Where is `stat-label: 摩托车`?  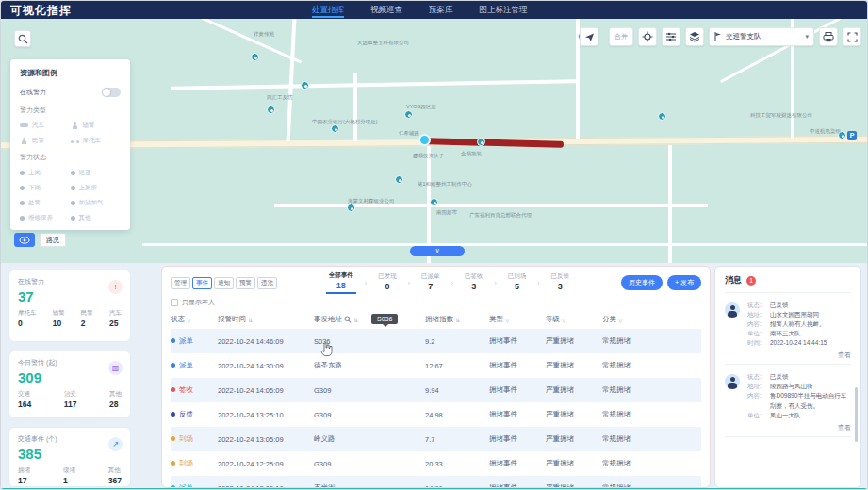 stat-label: 摩托车 is located at coordinates (27, 313).